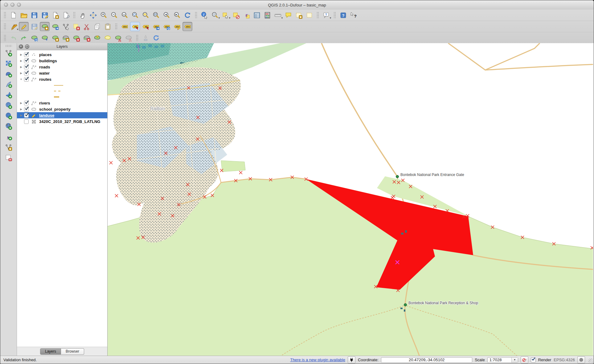 The image size is (594, 364). What do you see at coordinates (66, 27) in the screenshot?
I see `node-tool-icon` at bounding box center [66, 27].